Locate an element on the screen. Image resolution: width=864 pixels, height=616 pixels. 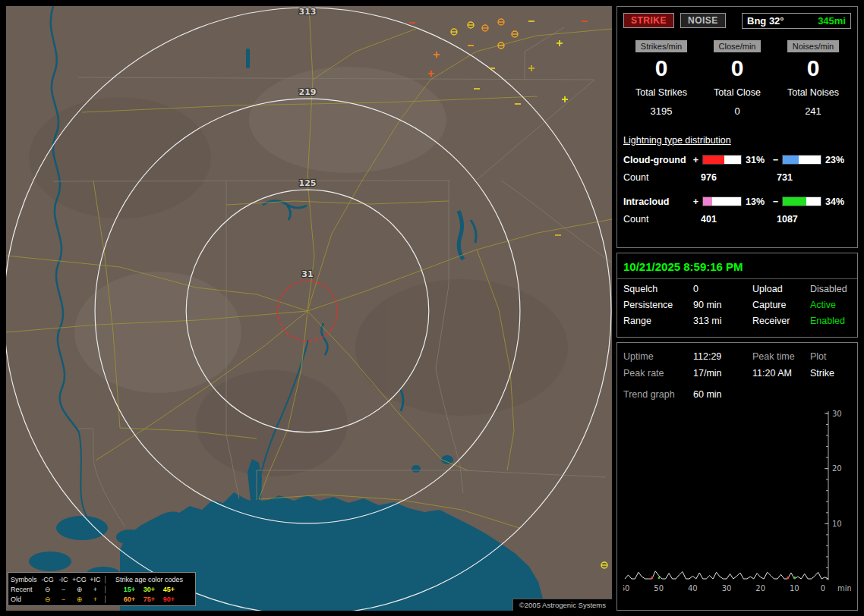
svg-text: min is located at coordinates (844, 589).